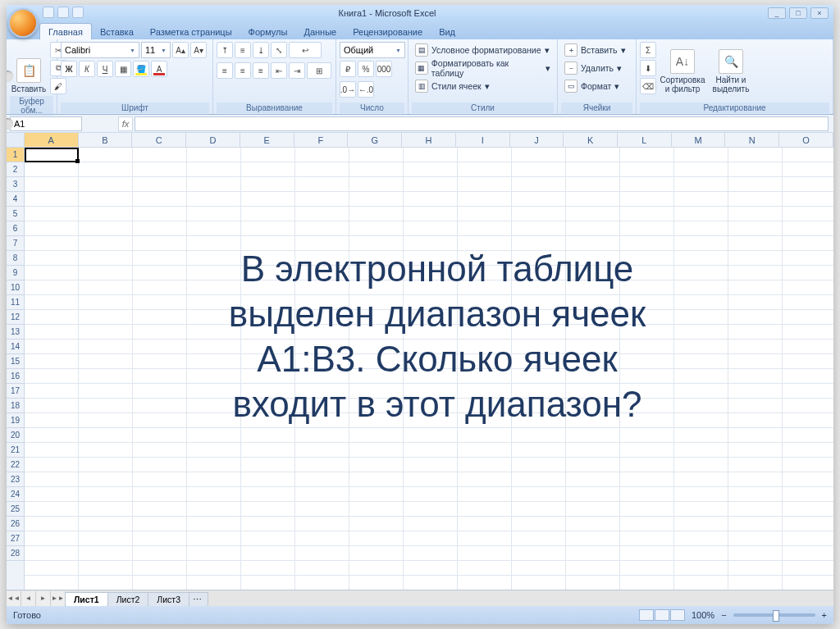 The height and width of the screenshot is (629, 840). I want to click on cell-styles-button: ▥Стили ячеек▾, so click(482, 86).